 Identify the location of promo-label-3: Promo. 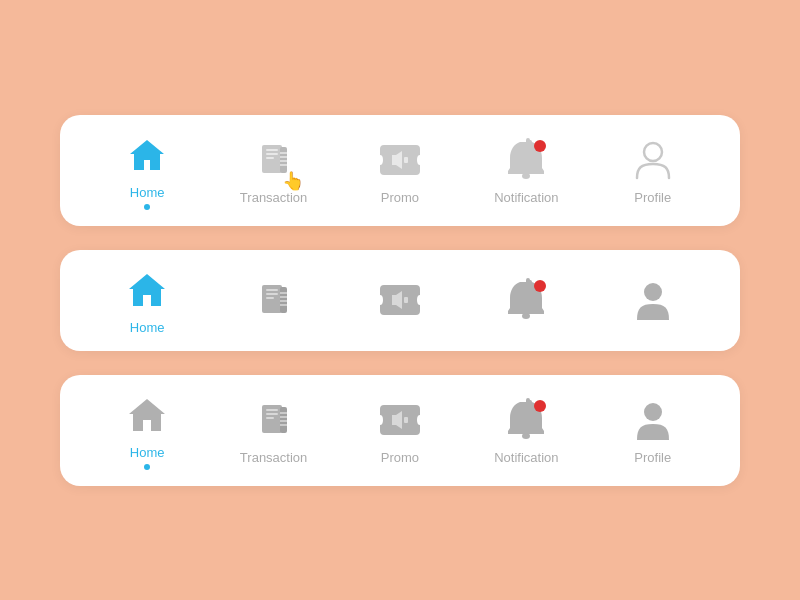
(400, 458).